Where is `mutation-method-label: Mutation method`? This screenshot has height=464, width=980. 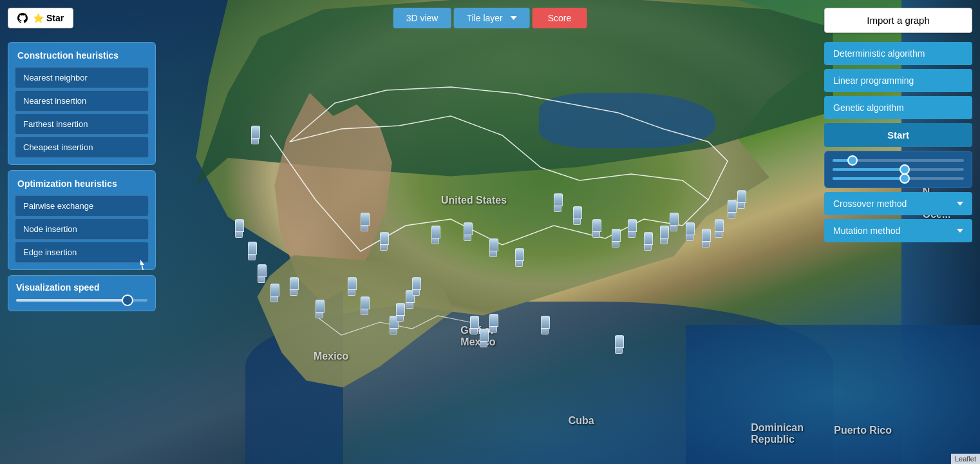 mutation-method-label: Mutation method is located at coordinates (867, 231).